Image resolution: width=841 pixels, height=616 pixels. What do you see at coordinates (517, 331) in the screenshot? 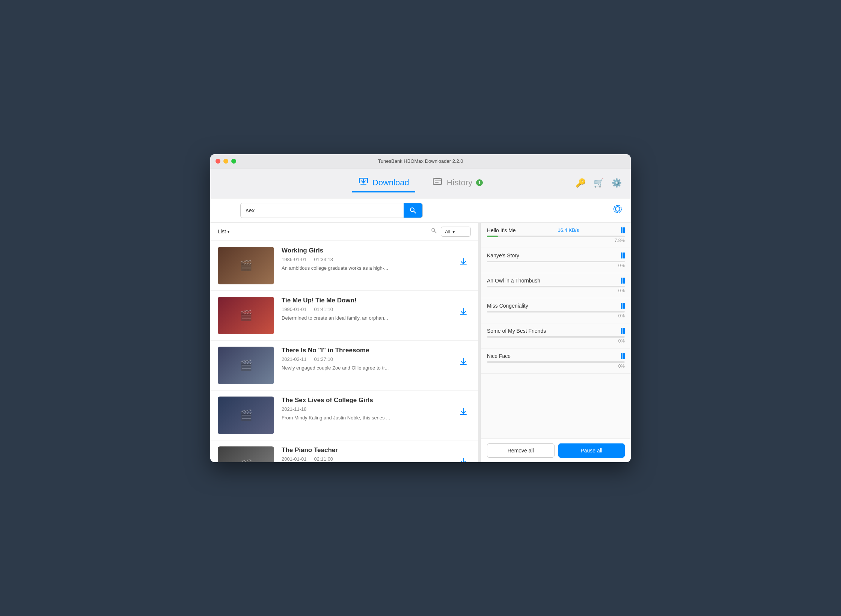
I see `queue-item-title: Some of My Best Friends` at bounding box center [517, 331].